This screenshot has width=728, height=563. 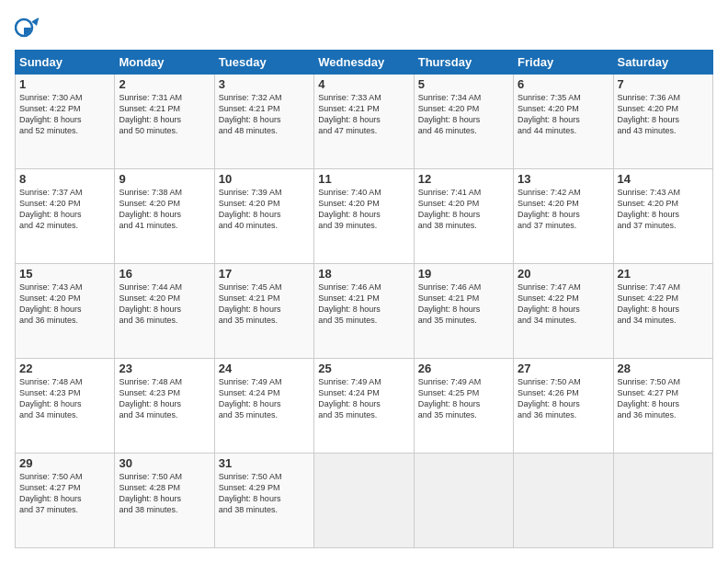 I want to click on calendar-cell: 11Sunrise: 7:40 AMSunset: 4:20 PMDayligh…, so click(x=364, y=217).